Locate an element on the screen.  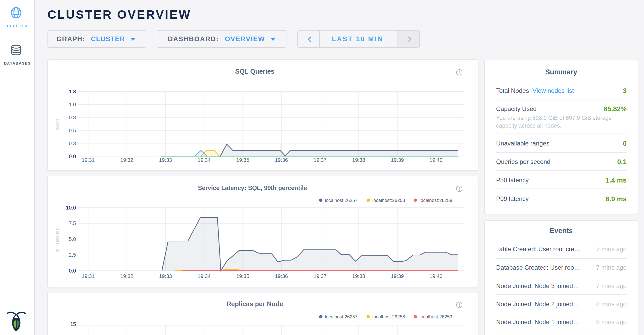
svg-text: 0.8 is located at coordinates (72, 117).